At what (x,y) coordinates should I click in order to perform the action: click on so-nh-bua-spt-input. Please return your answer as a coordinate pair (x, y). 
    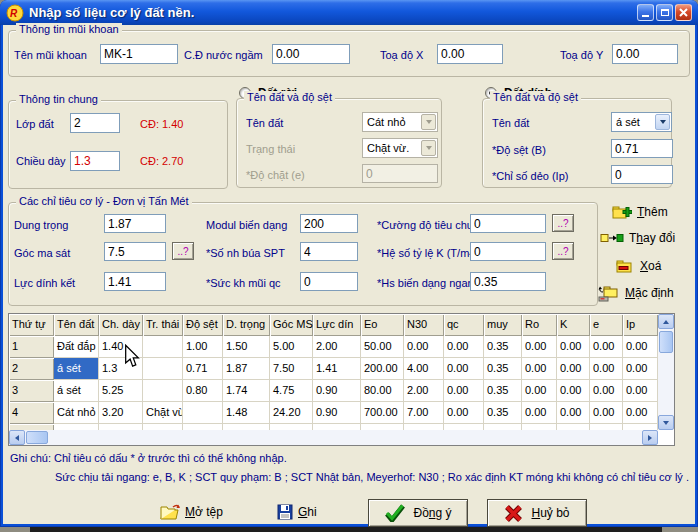
    Looking at the image, I should click on (329, 252).